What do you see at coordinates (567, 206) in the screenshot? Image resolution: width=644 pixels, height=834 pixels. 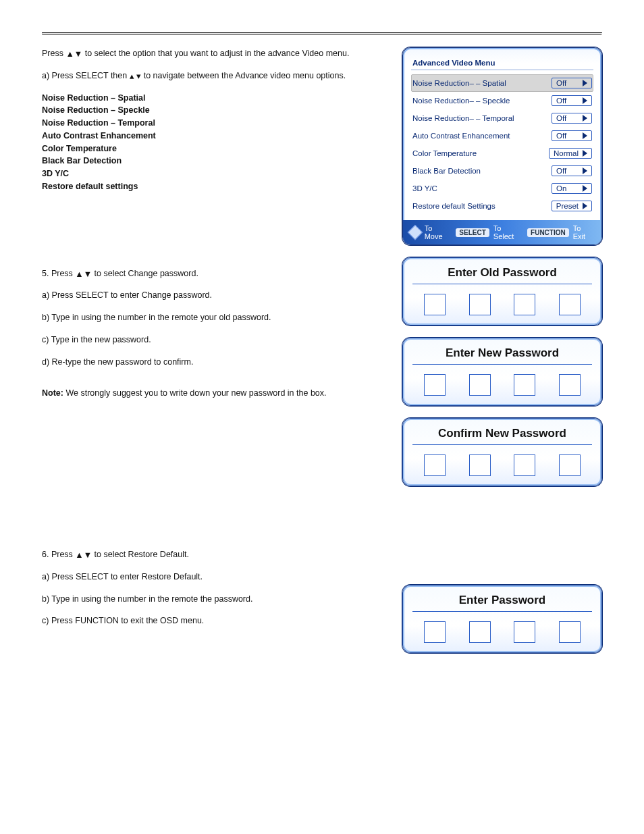 I see `osd-row-value-text: Preset` at bounding box center [567, 206].